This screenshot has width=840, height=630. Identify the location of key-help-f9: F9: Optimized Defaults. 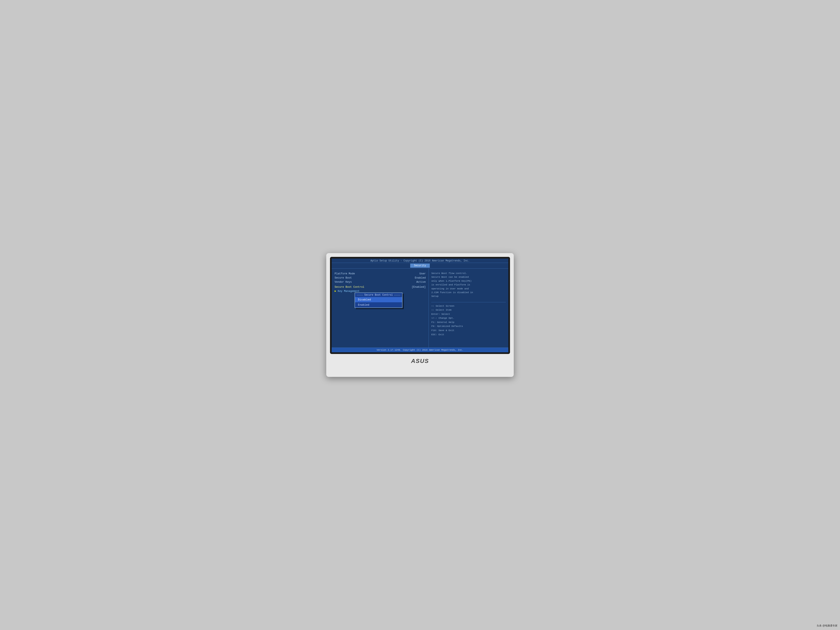
(469, 327).